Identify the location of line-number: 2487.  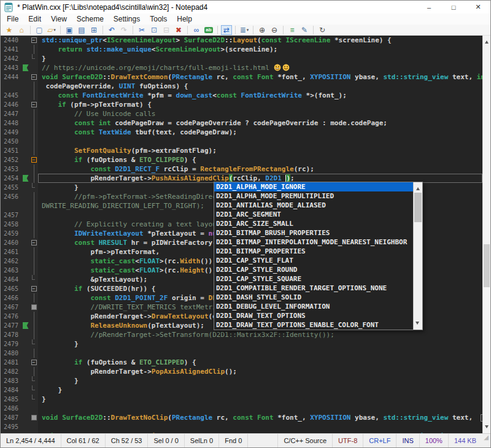
(11, 417).